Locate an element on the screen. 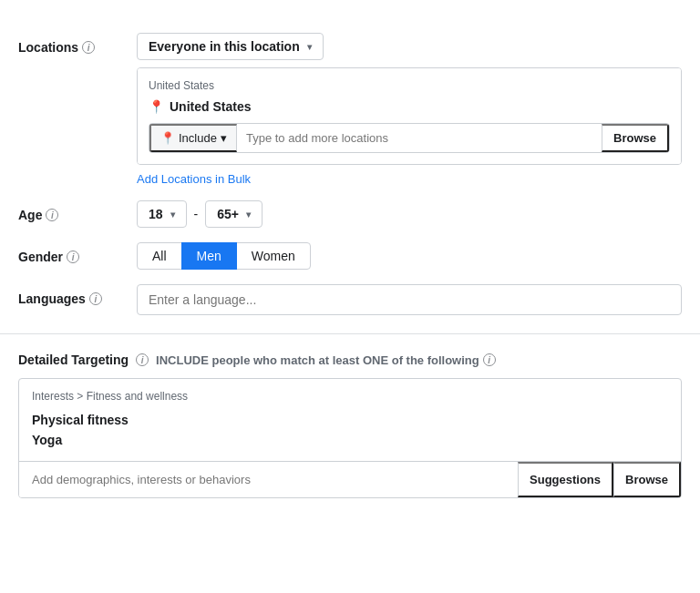  gender-men-button: Men is located at coordinates (210, 256).